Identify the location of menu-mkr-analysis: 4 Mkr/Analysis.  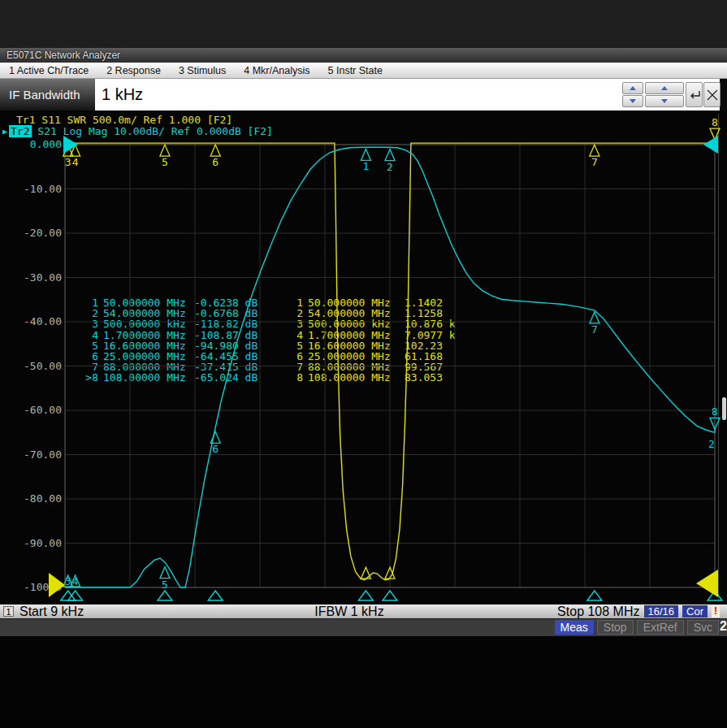
(276, 71).